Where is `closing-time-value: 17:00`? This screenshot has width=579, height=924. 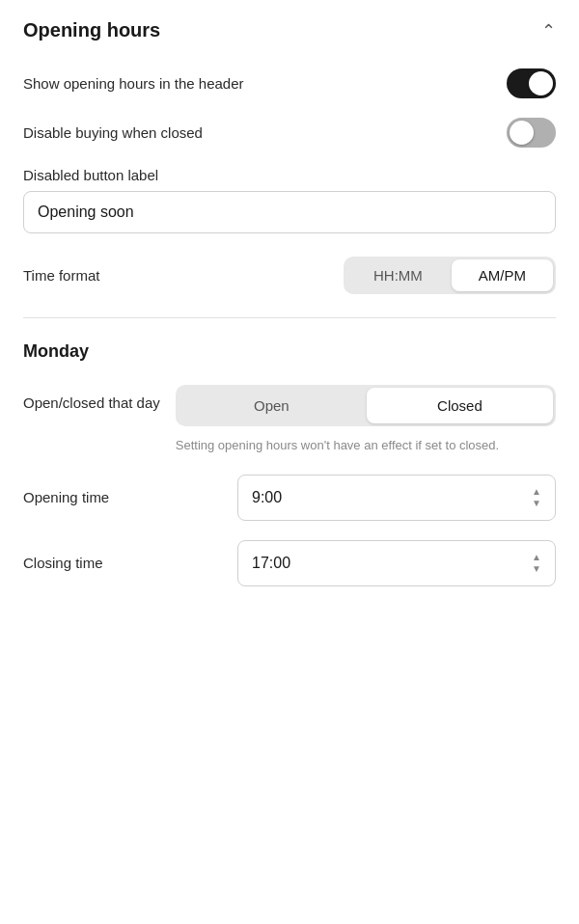
closing-time-value: 17:00 is located at coordinates (271, 563).